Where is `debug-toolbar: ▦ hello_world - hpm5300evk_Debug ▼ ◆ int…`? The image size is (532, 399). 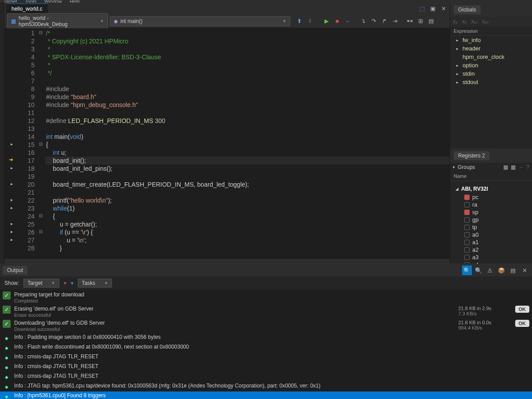 debug-toolbar: ▦ hello_world - hpm5300evk_Debug ▼ ◆ int… is located at coordinates (227, 21).